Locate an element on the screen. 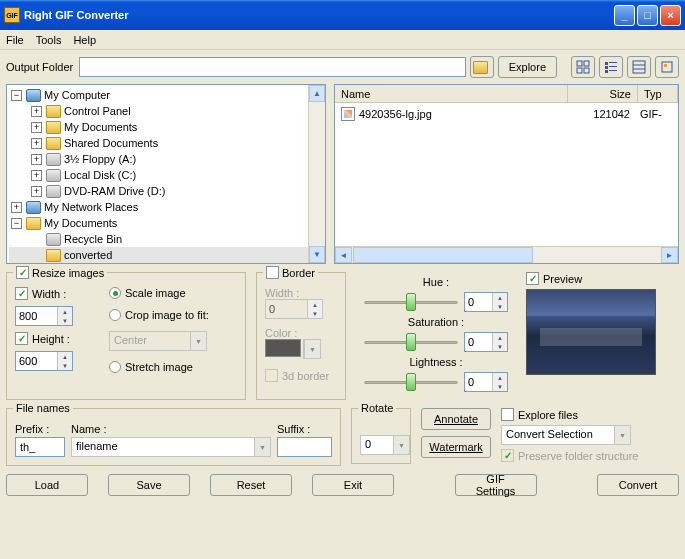 The width and height of the screenshot is (685, 559). menu-tools: Tools is located at coordinates (49, 40).